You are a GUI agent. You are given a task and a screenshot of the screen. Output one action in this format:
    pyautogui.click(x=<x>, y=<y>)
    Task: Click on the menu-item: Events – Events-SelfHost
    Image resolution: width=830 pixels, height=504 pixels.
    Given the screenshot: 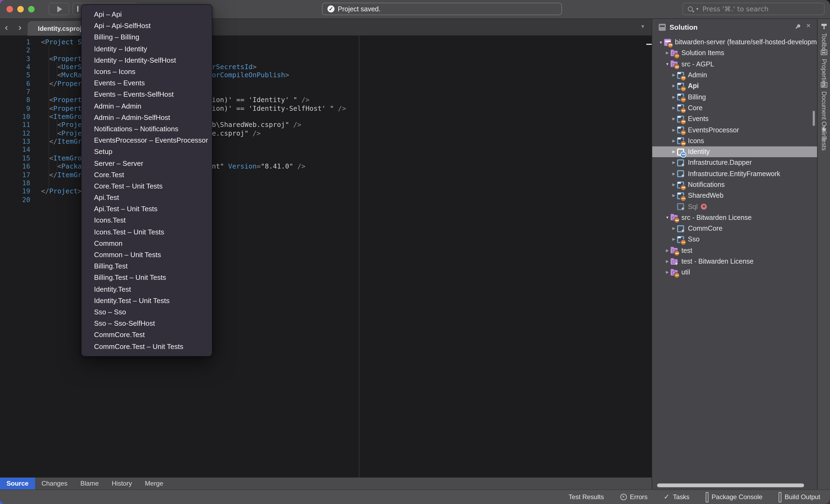 What is the action you would take?
    pyautogui.click(x=147, y=95)
    